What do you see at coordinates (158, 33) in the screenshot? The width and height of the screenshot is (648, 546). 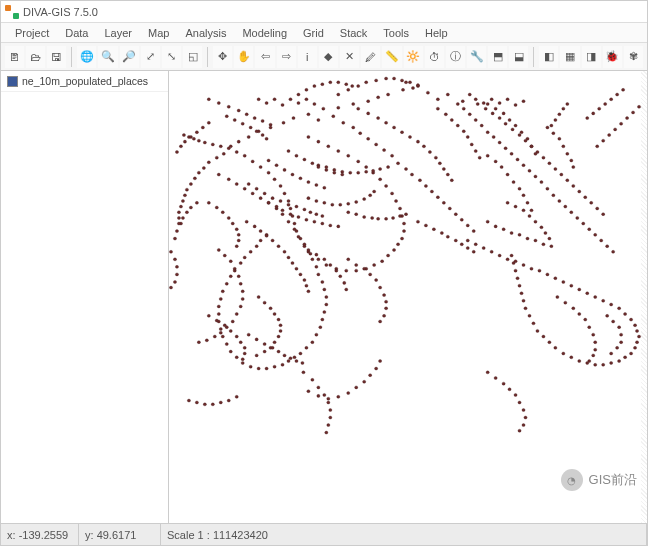 I see `menu-map: Map` at bounding box center [158, 33].